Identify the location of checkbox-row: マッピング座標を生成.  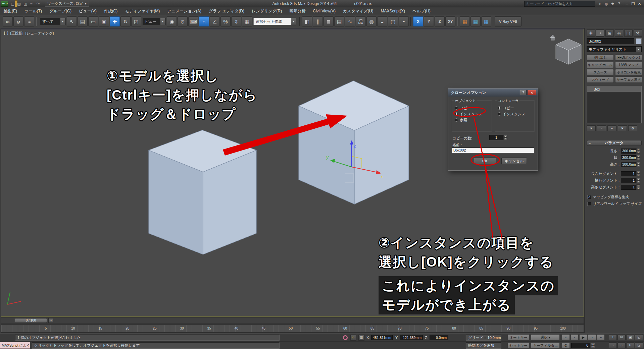
(614, 197).